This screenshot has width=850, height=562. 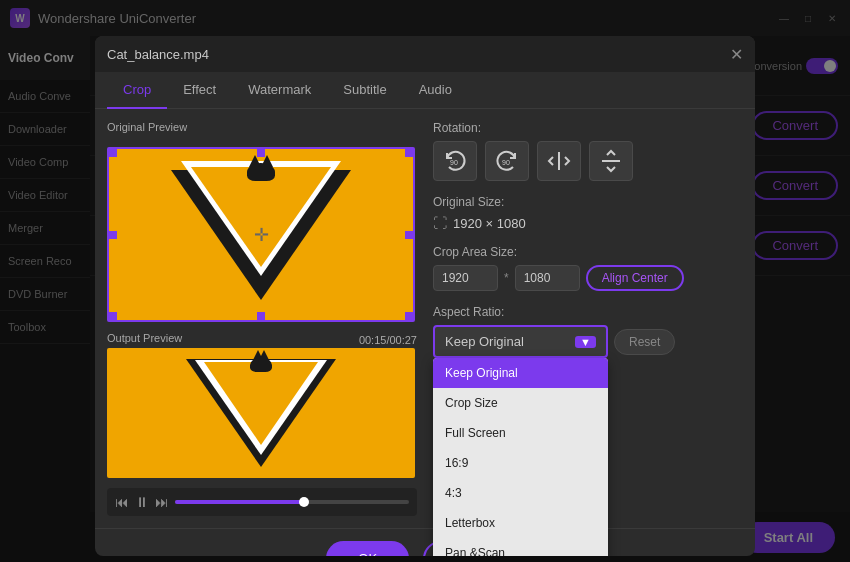 I want to click on aspect-select-wrap: Keep Original ▼ Keep Original Crop Size …, so click(x=520, y=342).